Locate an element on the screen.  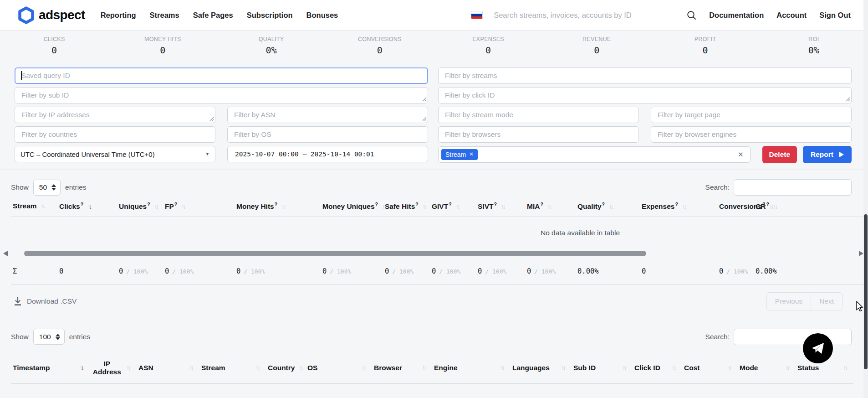
report-column-header: Clicks?↑↓ is located at coordinates (87, 206).